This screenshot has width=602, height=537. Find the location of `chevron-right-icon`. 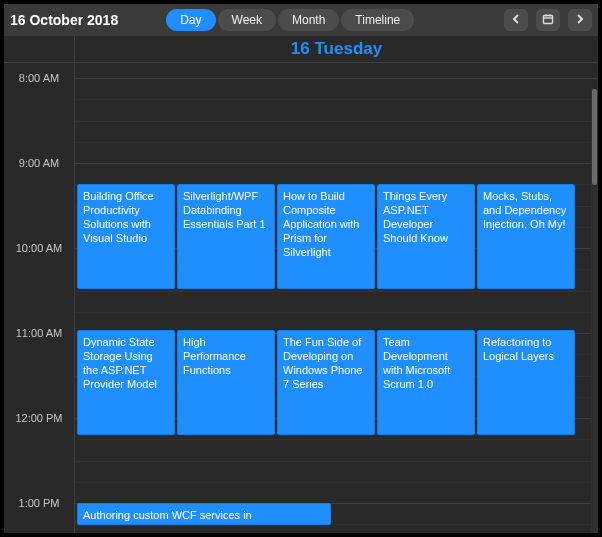

chevron-right-icon is located at coordinates (580, 20).